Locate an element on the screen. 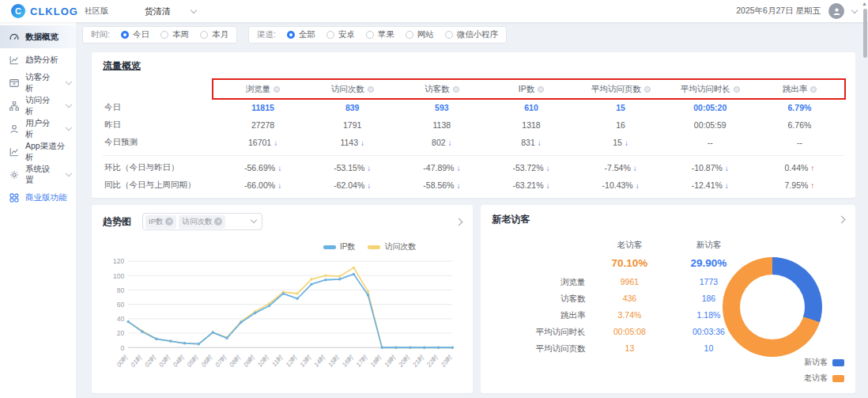 This screenshot has height=398, width=868. old-value: 9961 is located at coordinates (629, 282).